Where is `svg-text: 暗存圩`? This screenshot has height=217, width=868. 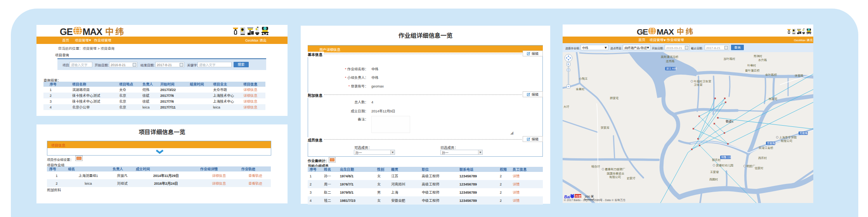
svg-text: 暗存圩 is located at coordinates (596, 166).